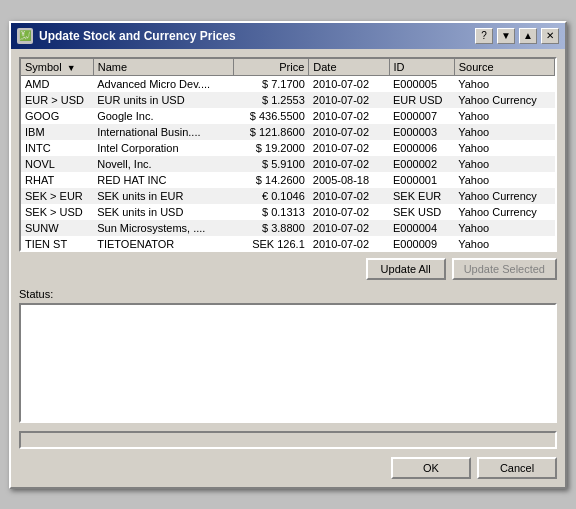 Image resolution: width=576 pixels, height=509 pixels. I want to click on help-button: ?, so click(484, 36).